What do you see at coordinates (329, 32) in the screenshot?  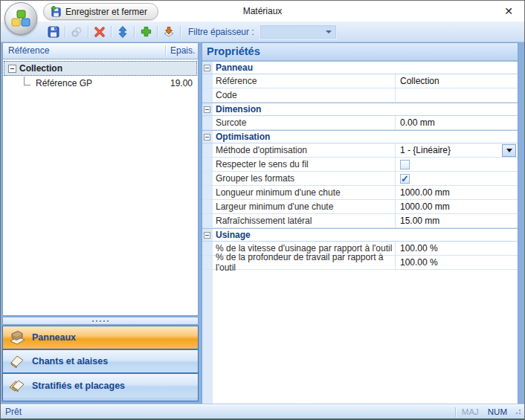 I see `chevron-down-icon` at bounding box center [329, 32].